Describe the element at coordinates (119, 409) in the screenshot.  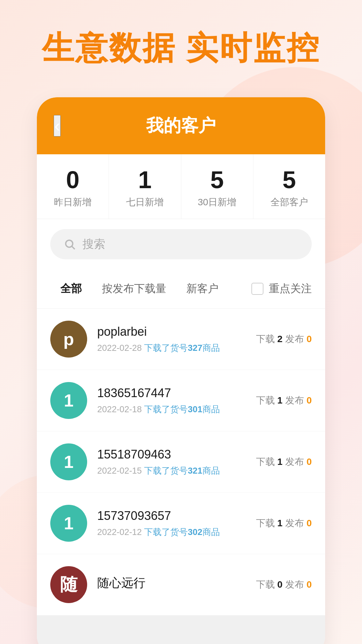
I see `activity-date: 2022-02-18` at that location.